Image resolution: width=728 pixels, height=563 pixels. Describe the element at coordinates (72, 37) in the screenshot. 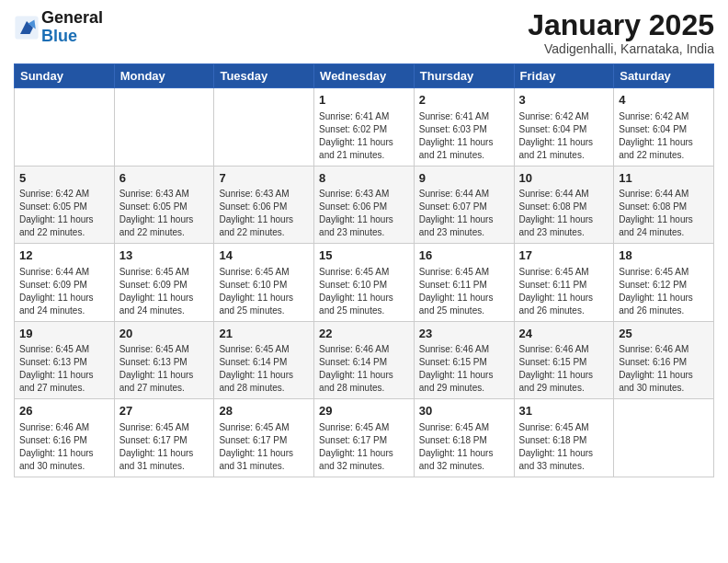

I see `logo-line2: Blue` at that location.